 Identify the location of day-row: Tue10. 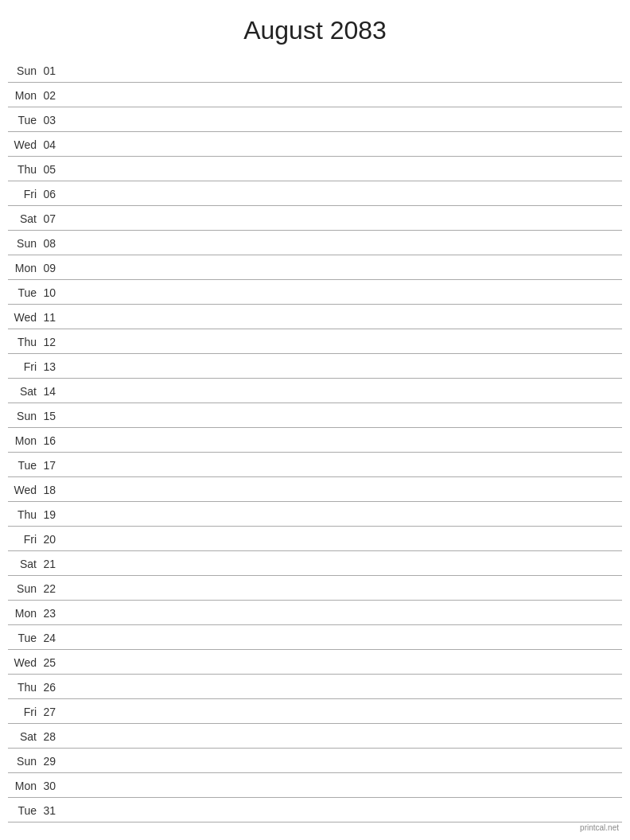
(315, 293).